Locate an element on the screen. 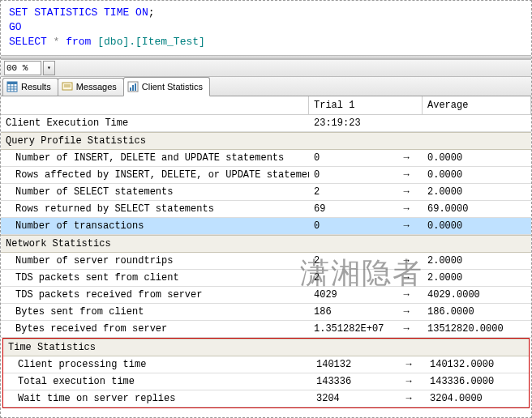  sql-editor: SET STATISTICS TIME ON; GO SELECT * from… is located at coordinates (266, 28).